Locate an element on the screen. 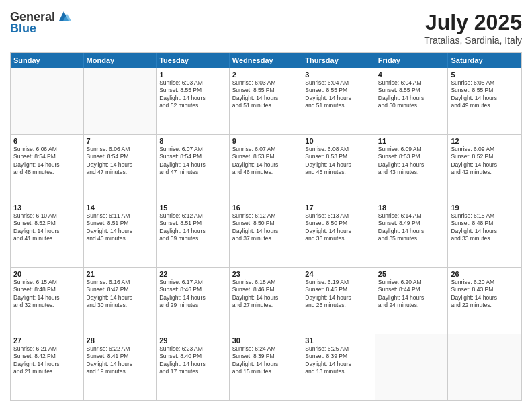  day-info: Sunrise: 6:23 AM Sunset: 8:40 PM Dayligh… is located at coordinates (193, 361).